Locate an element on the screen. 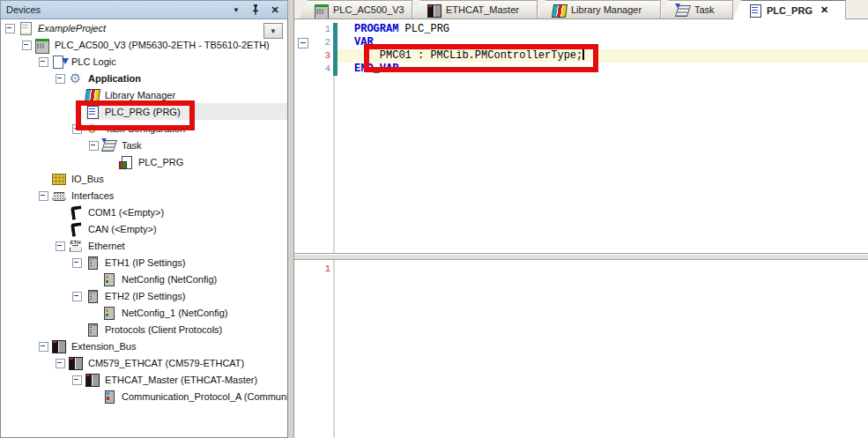 The height and width of the screenshot is (438, 868). code-text: PROGRAM PLC_PRG is located at coordinates (603, 30).